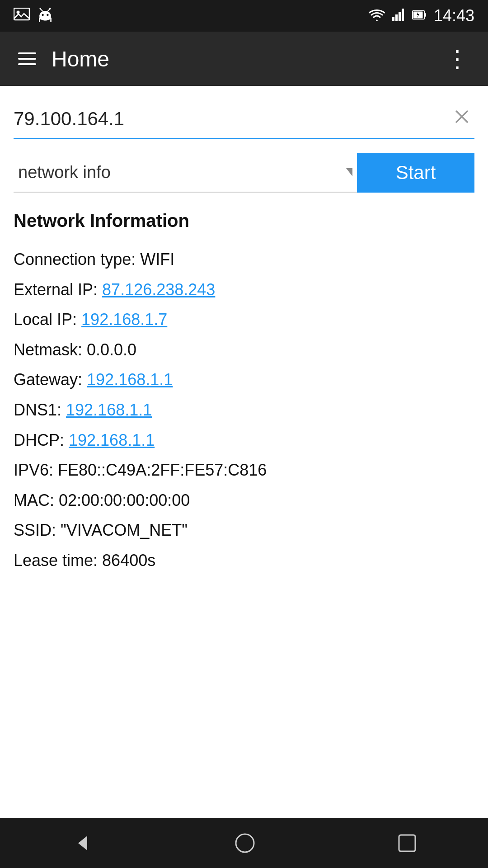 The height and width of the screenshot is (868, 488). I want to click on ip-input-container, so click(244, 122).